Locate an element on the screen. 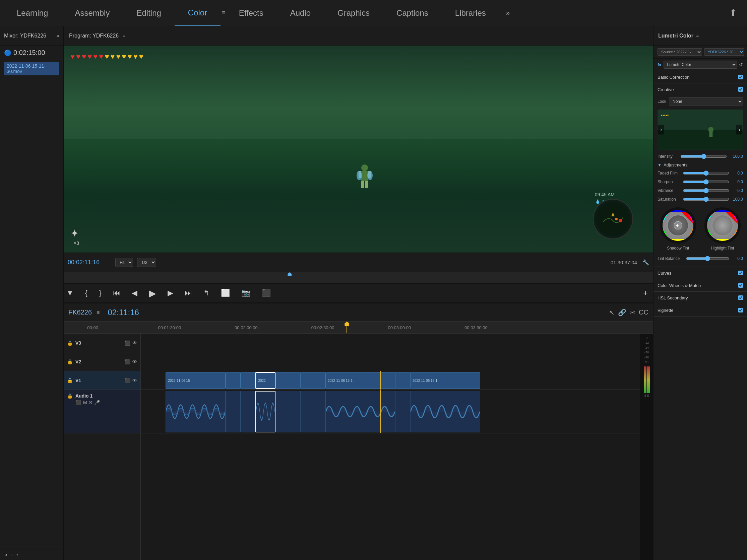 This screenshot has height=560, width=747. nav-item-editing: Editing is located at coordinates (149, 13).